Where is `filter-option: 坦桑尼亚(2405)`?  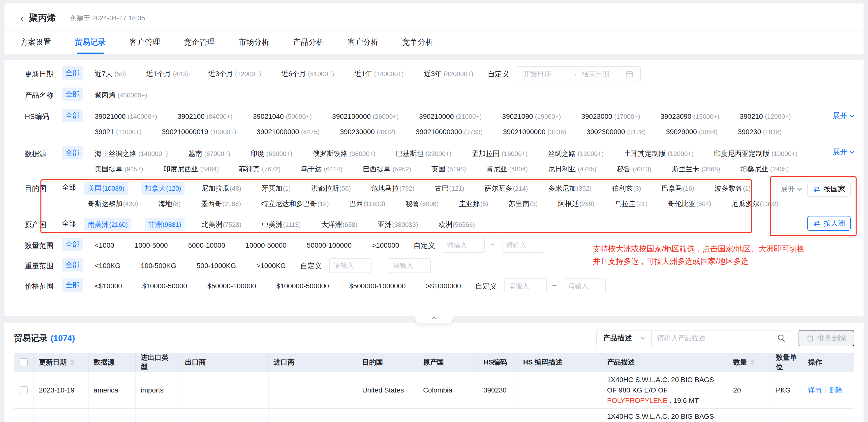
filter-option: 坦桑尼亚(2405) is located at coordinates (765, 169).